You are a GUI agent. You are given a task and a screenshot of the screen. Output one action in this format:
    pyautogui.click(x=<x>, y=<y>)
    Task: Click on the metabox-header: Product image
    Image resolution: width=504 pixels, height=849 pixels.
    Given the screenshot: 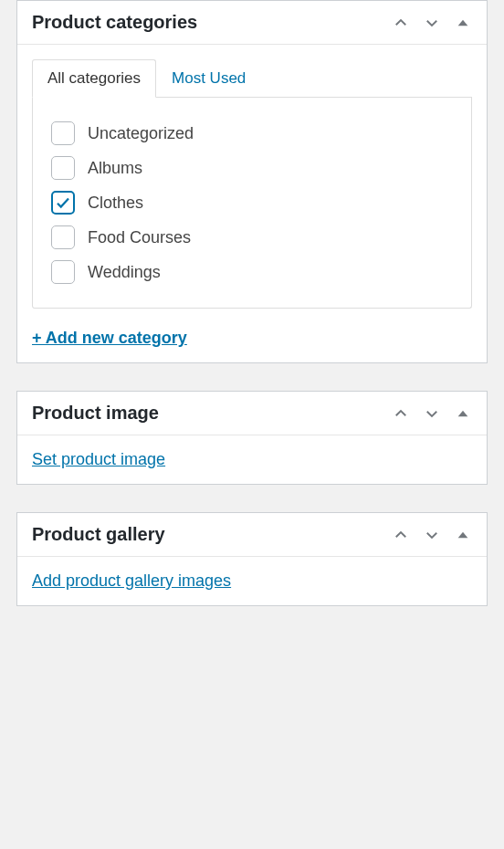 What is the action you would take?
    pyautogui.click(x=252, y=414)
    